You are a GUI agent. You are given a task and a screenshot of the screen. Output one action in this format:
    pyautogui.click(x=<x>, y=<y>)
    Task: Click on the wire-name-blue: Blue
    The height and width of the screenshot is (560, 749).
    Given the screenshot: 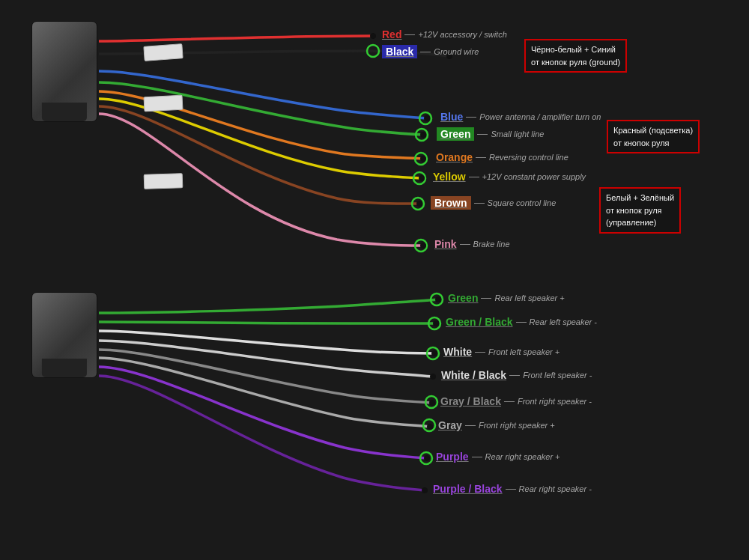 What is the action you would take?
    pyautogui.click(x=452, y=117)
    